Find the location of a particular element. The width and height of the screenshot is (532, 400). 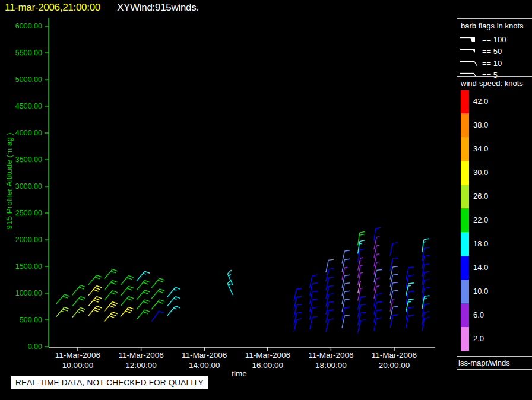

barb-legend-row: == 50 is located at coordinates (495, 52).